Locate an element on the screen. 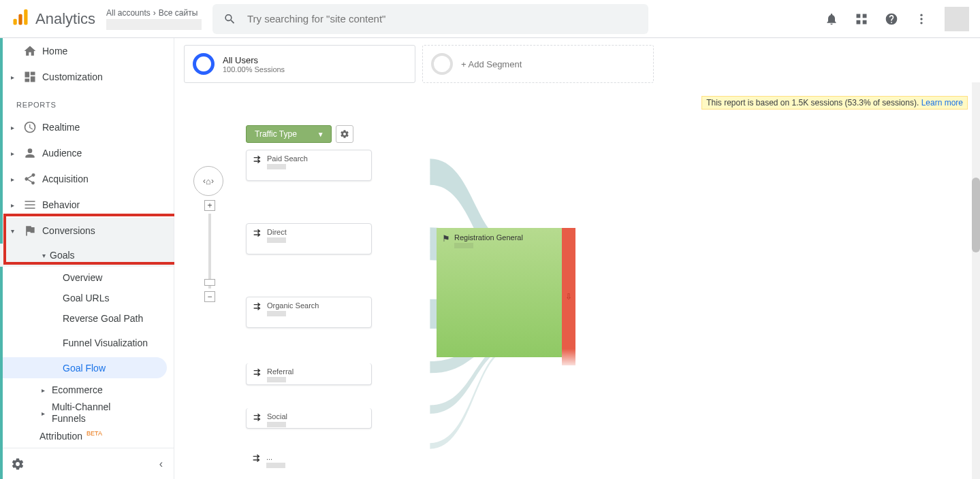  more-vert-icon is located at coordinates (921, 19).